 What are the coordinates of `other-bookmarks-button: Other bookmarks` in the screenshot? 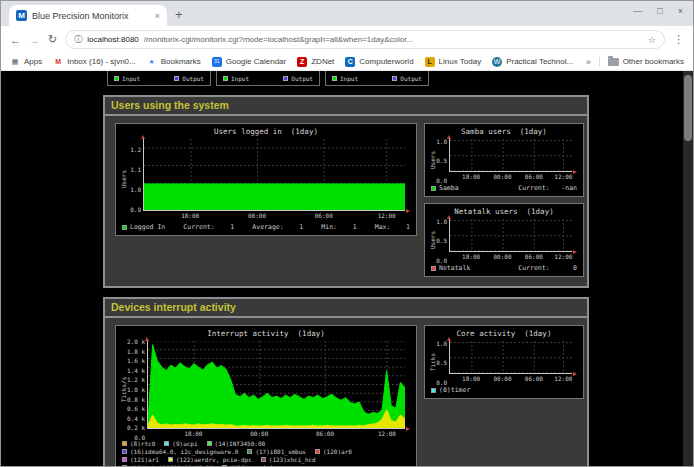 It's located at (646, 62).